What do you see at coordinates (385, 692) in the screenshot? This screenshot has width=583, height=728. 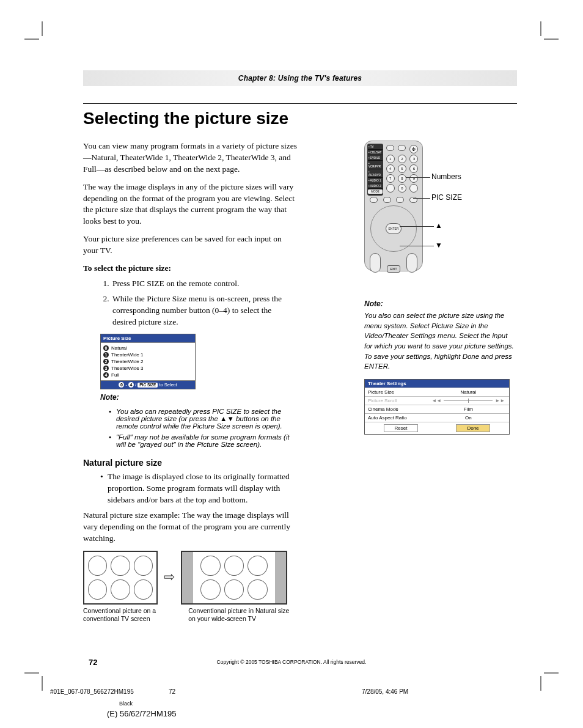 I see `footer-timestamp: 7/28/05, 4:46 PM` at bounding box center [385, 692].